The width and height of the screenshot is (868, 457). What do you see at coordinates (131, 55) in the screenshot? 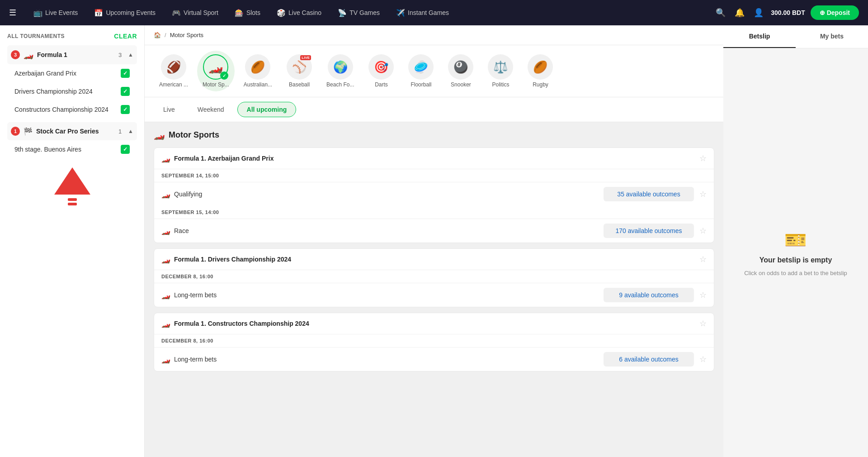
I see `formula1-expand-icon: ▲` at bounding box center [131, 55].